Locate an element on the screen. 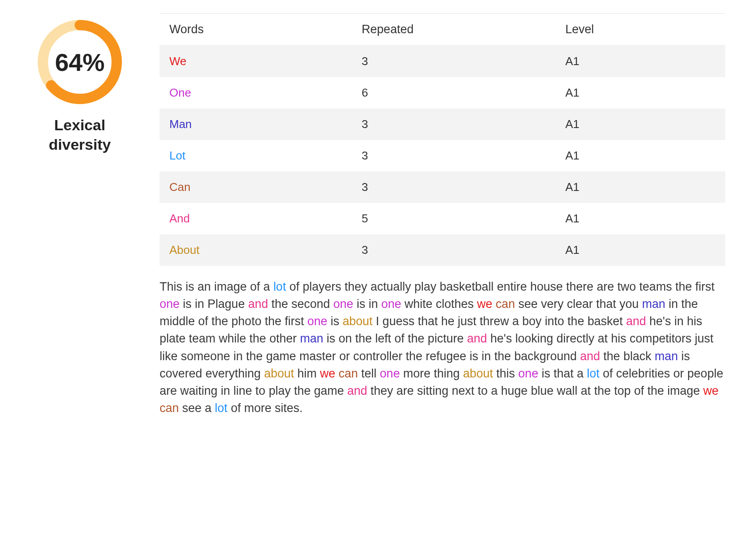 This screenshot has width=743, height=560. header-level: Level is located at coordinates (640, 30).